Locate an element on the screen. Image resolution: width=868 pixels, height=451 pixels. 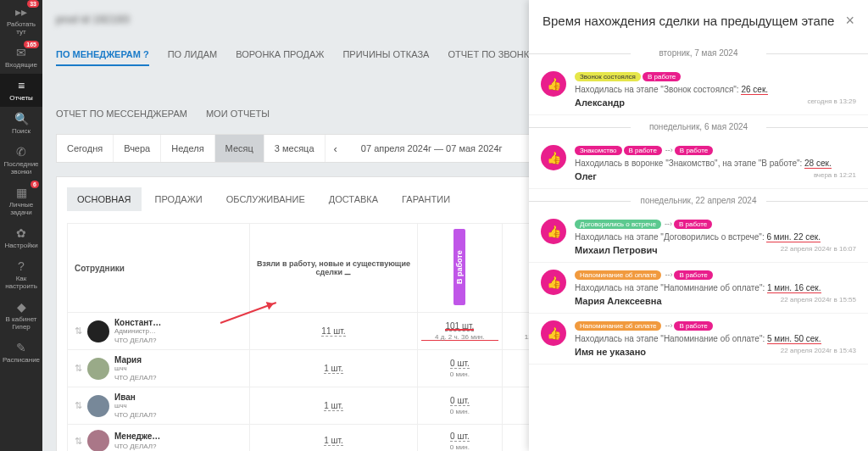
event-user: Александр is located at coordinates (600, 103).